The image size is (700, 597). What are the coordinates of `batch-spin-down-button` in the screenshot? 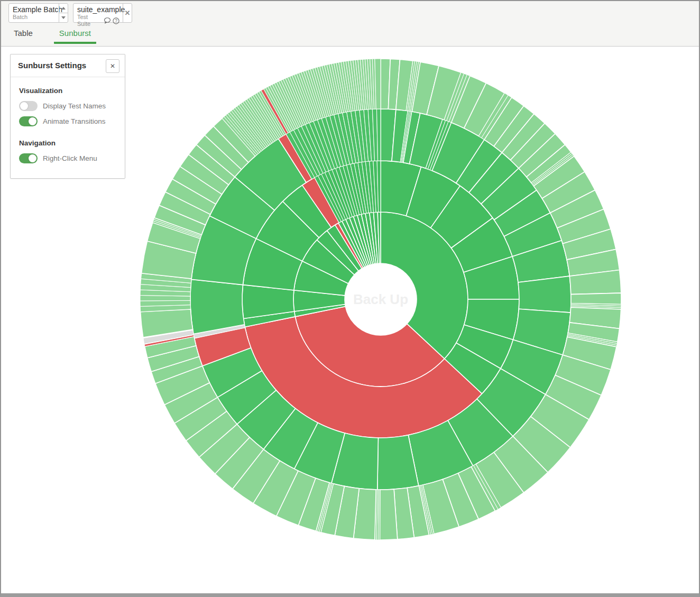 It's located at (63, 18).